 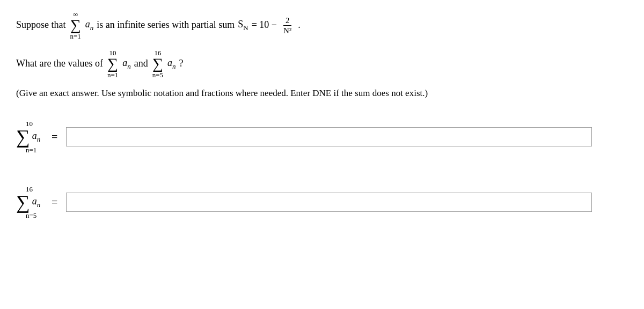 I want to click on answer2-row: 16 ∑ an n=5 =, so click(x=322, y=202).